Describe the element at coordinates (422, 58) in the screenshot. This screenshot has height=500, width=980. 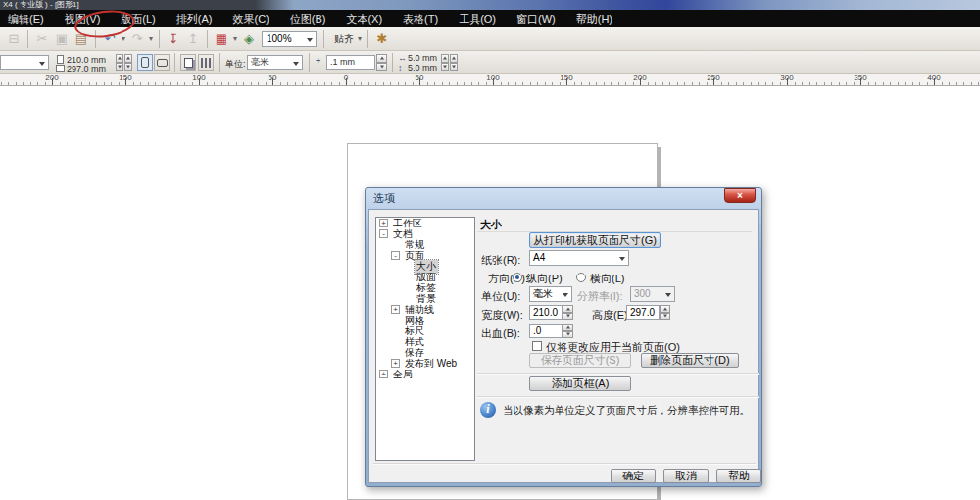
I see `duplicate-x-value: 5.0 mm` at that location.